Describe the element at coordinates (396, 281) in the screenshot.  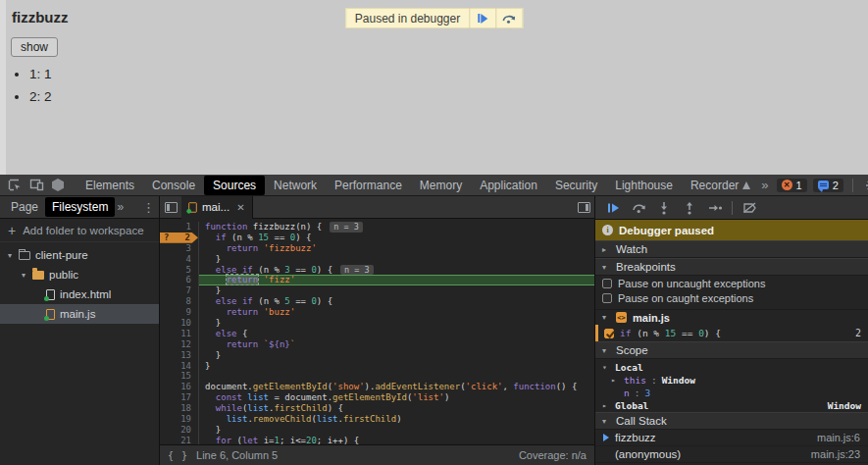
I see `paused-execution-line: return 'fizz'` at that location.